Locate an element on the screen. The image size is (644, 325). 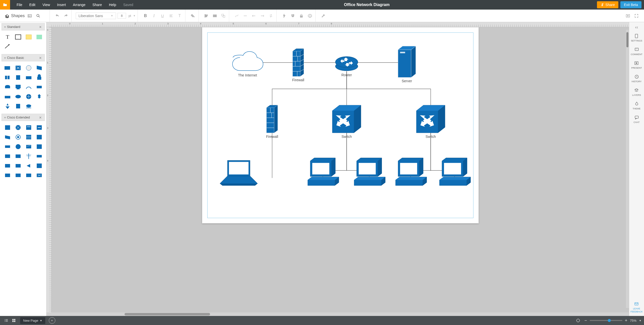
zoom-value: 75% is located at coordinates (633, 320).